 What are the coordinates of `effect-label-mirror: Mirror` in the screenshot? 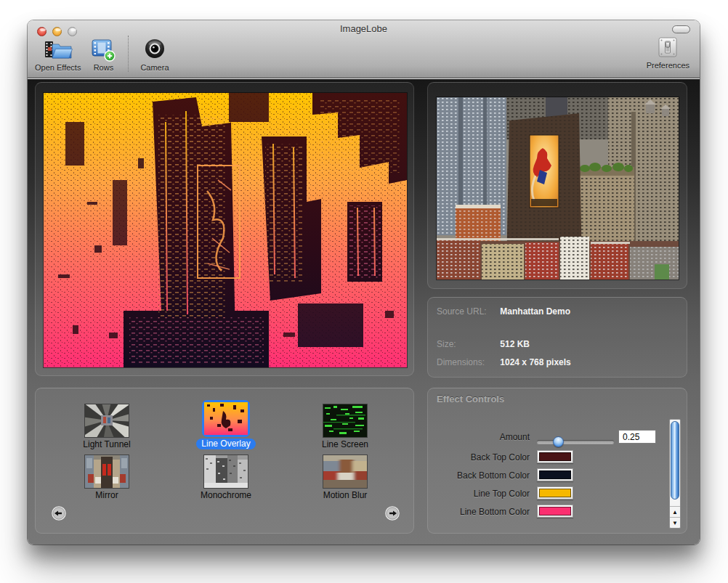 It's located at (106, 495).